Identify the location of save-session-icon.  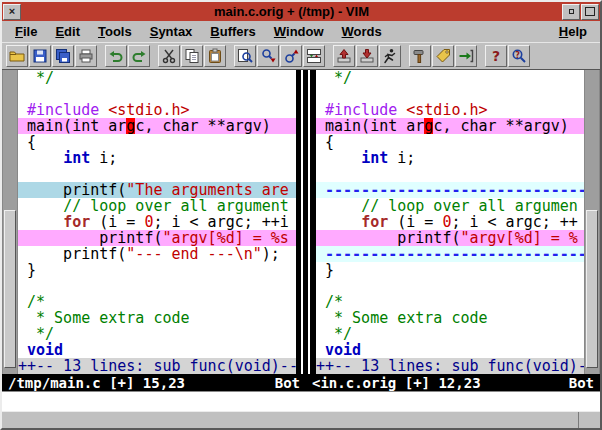
(367, 56).